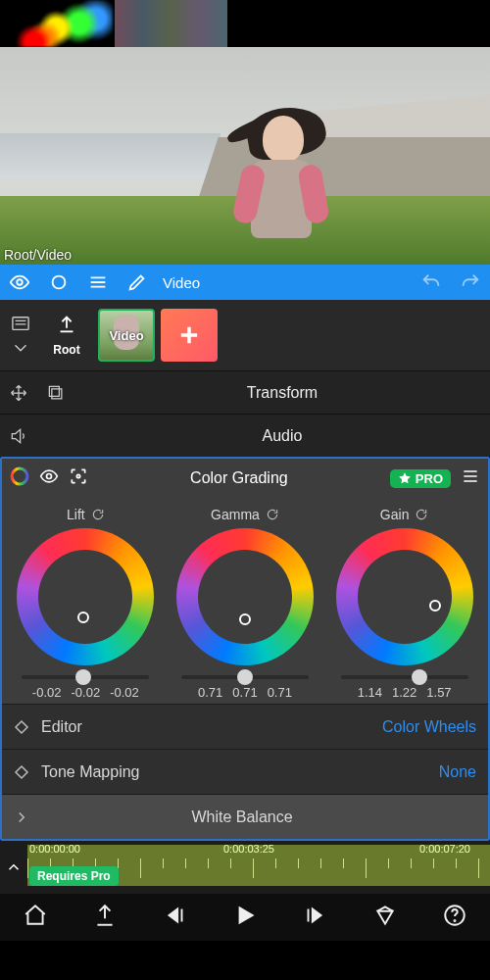 This screenshot has height=980, width=490. I want to click on audio-label: Audio, so click(282, 436).